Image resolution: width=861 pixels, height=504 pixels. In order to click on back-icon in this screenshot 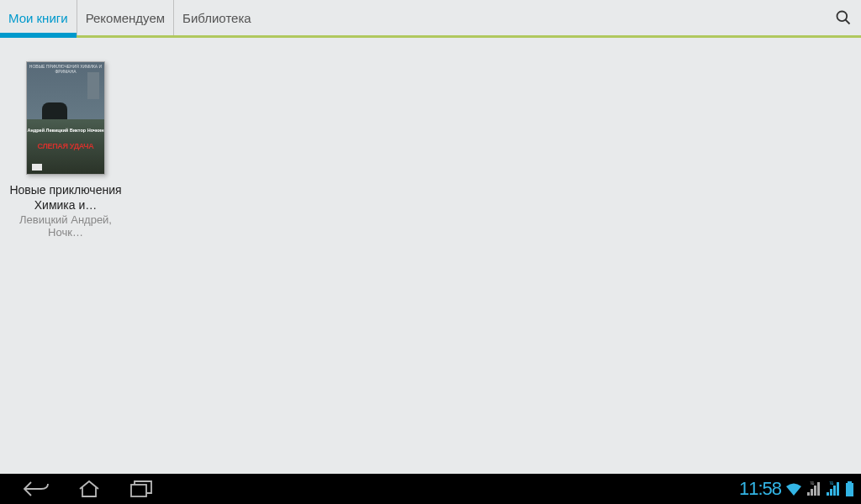, I will do `click(37, 489)`.